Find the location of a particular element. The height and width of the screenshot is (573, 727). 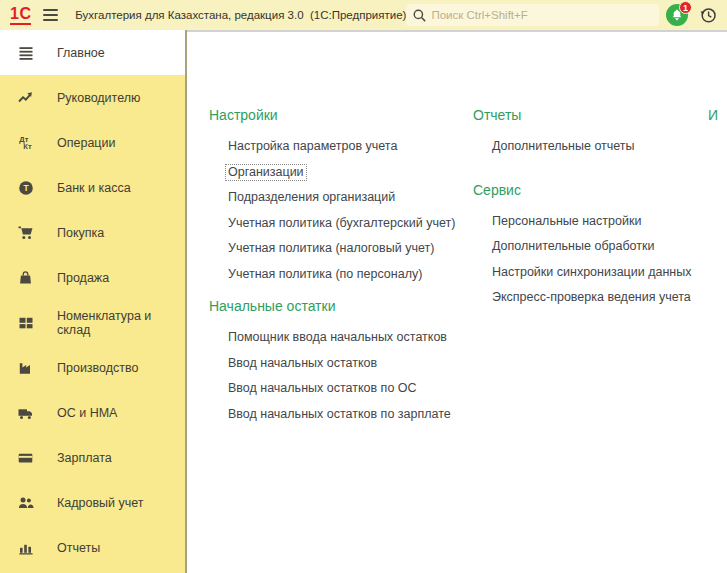

link-row: Дополнительные обработки is located at coordinates (604, 247).